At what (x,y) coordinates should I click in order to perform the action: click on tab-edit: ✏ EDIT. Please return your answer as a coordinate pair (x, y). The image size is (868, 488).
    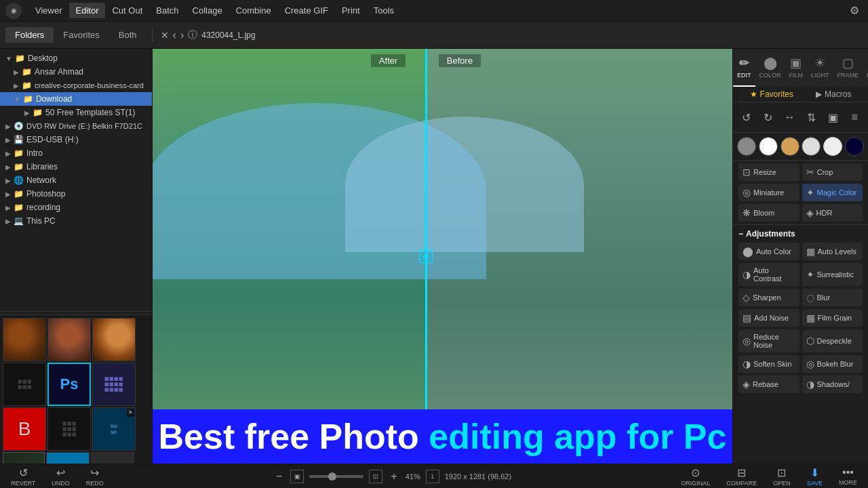
    Looking at the image, I should click on (745, 68).